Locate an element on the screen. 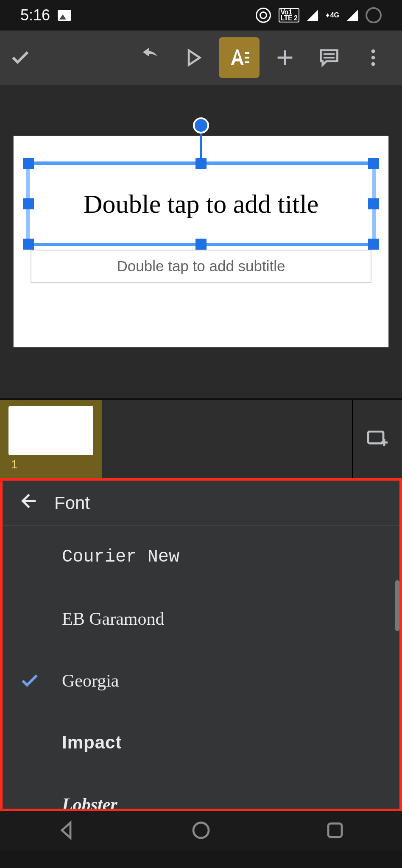  nav-recent-button is located at coordinates (335, 831).